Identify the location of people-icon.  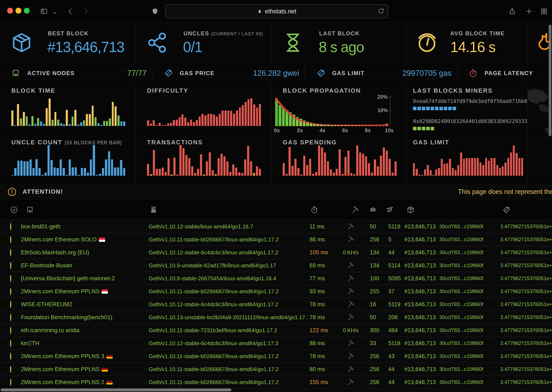
(373, 210).